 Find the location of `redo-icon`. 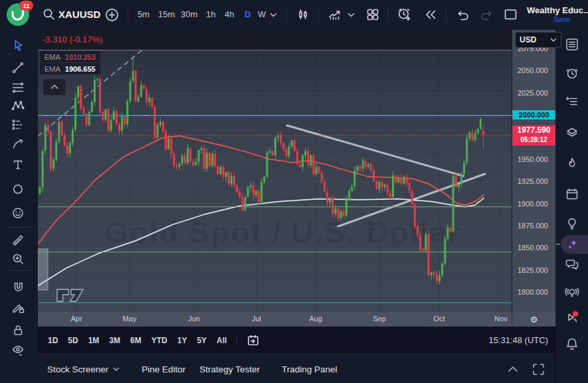

redo-icon is located at coordinates (487, 15).